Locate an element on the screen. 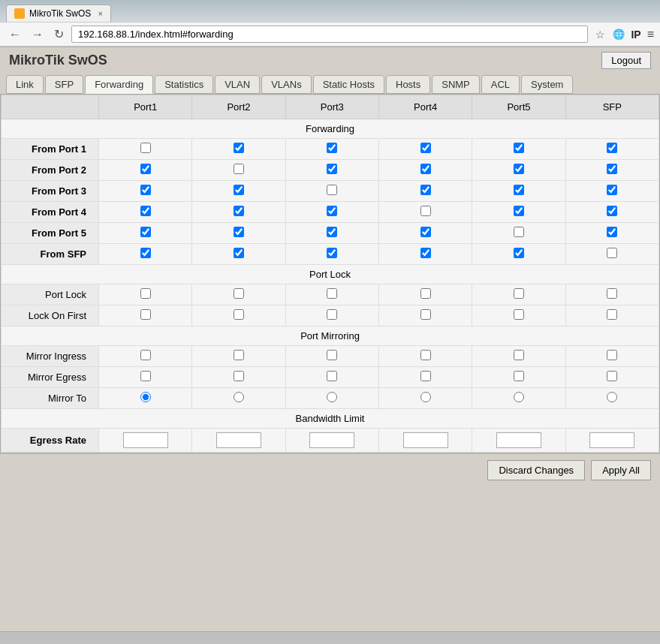 This screenshot has height=644, width=660. scrollbar-area is located at coordinates (330, 637).